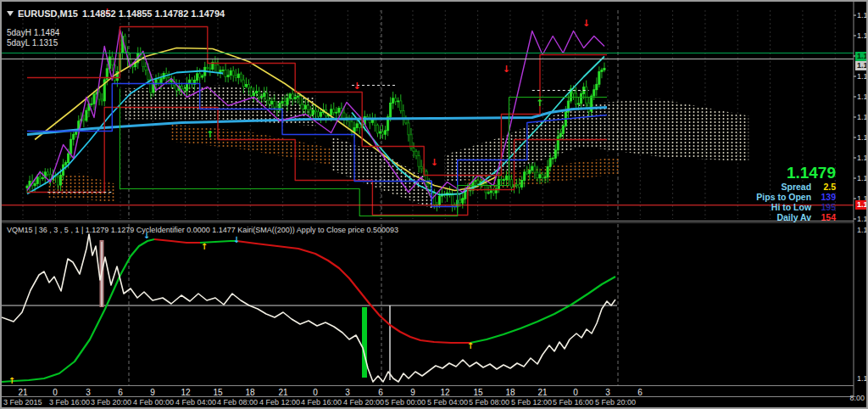 The image size is (868, 409). Describe the element at coordinates (280, 402) in the screenshot. I see `date-tick-label: 4 Feb 12:00` at that location.